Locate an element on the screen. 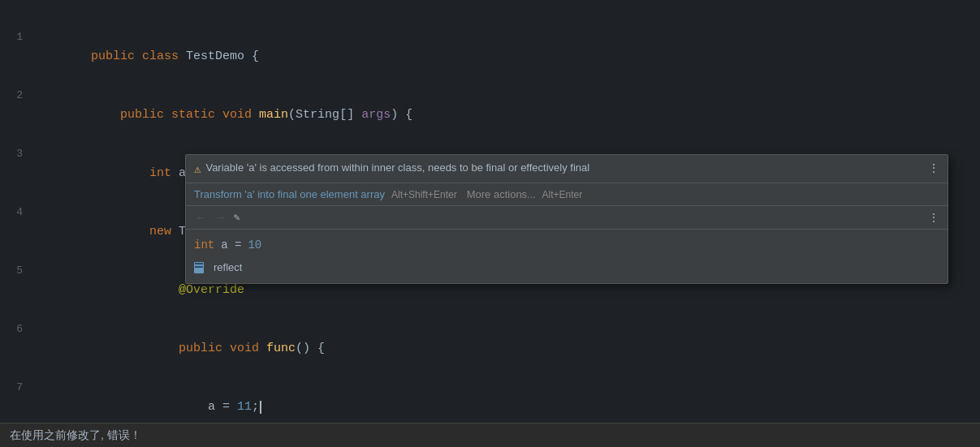  bottom-bar: 在使用之前修改了, 错误！ is located at coordinates (490, 435).